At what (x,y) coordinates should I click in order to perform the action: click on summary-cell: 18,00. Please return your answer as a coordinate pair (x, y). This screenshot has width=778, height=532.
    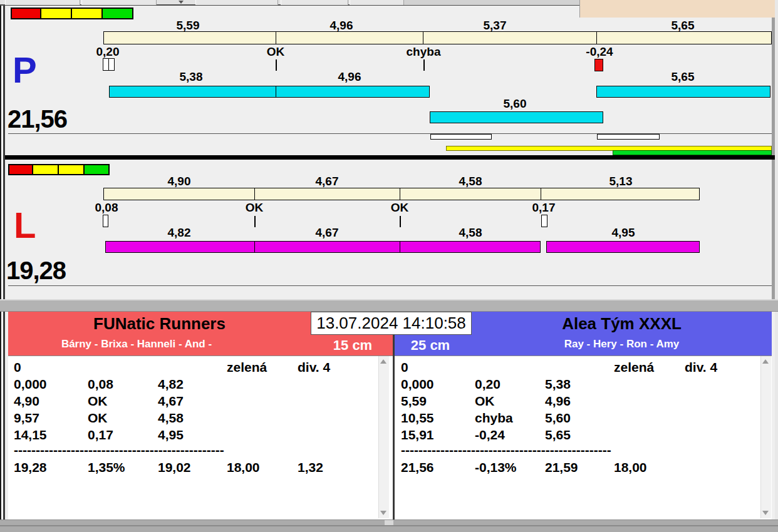
    Looking at the image, I should click on (243, 467).